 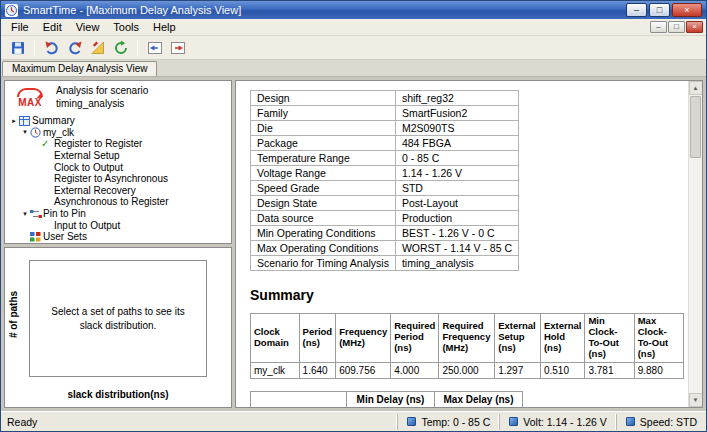 What do you see at coordinates (514, 422) in the screenshot?
I see `voltage-icon` at bounding box center [514, 422].